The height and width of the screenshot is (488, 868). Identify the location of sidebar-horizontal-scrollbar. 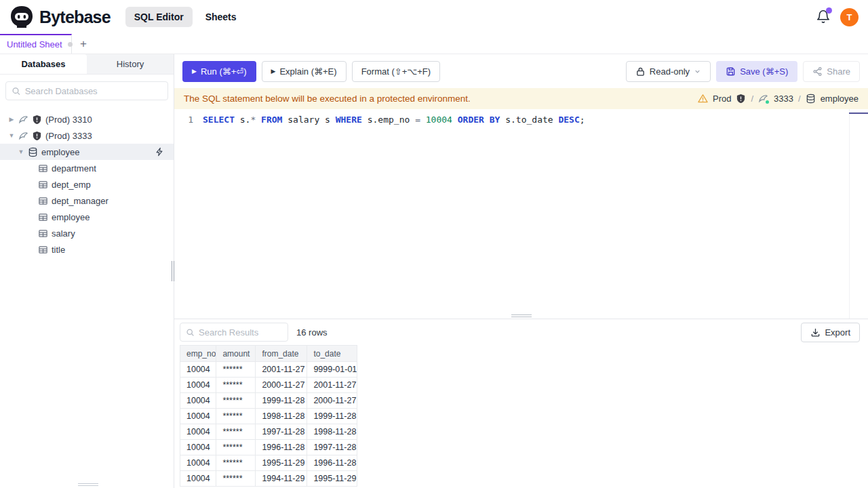
(88, 485).